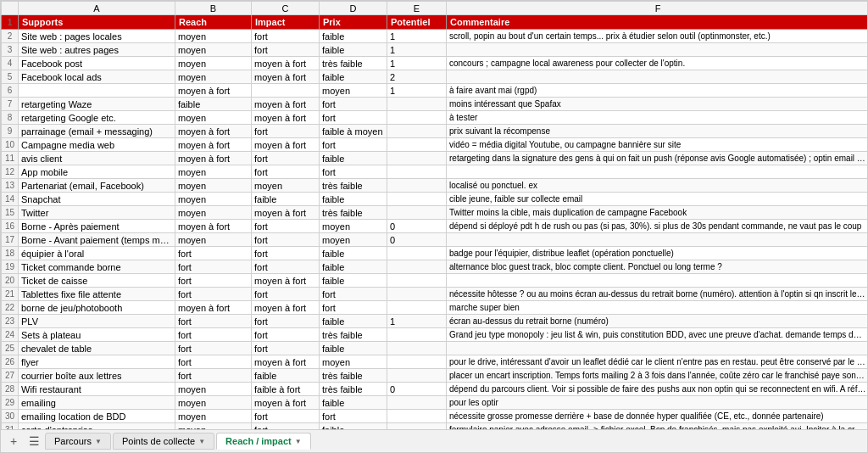 The width and height of the screenshot is (868, 453). Describe the element at coordinates (658, 362) in the screenshot. I see `cell-26-f: pour le drive, intéressant d'avoir un le…` at that location.